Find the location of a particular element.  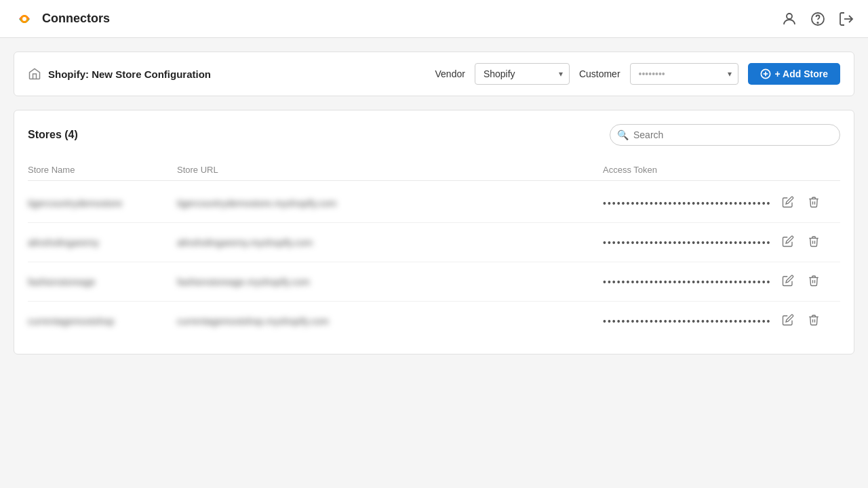

add-store-label: + Add Store is located at coordinates (802, 74).